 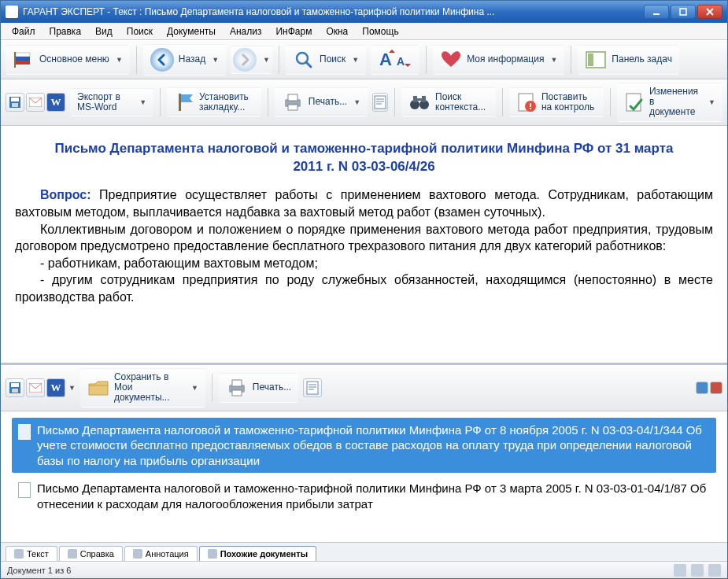 I want to click on font-size-button: AA, so click(x=395, y=60).